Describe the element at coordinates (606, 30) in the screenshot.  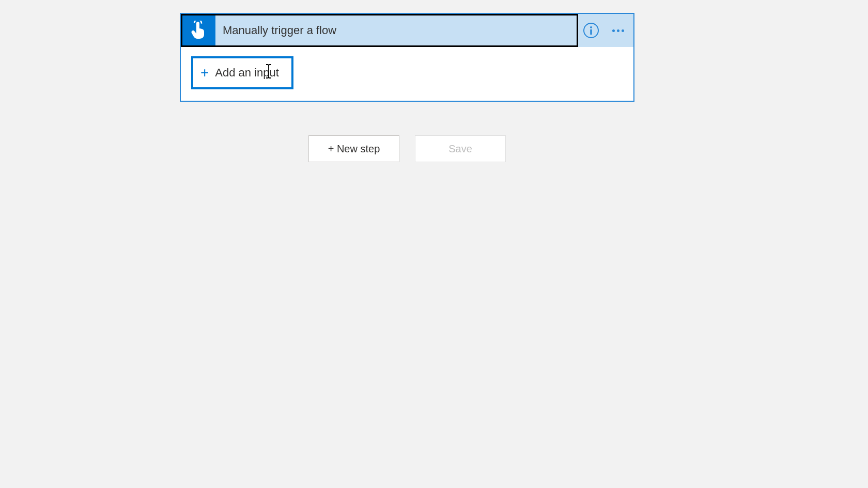
I see `card-actions` at that location.